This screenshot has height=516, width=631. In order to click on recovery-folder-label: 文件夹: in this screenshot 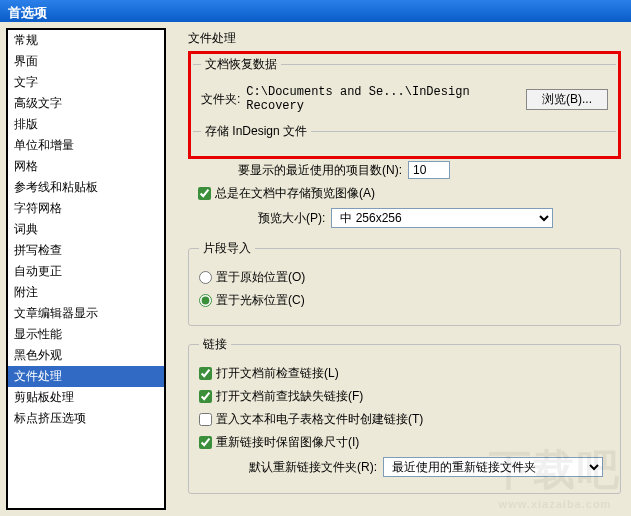, I will do `click(220, 100)`.